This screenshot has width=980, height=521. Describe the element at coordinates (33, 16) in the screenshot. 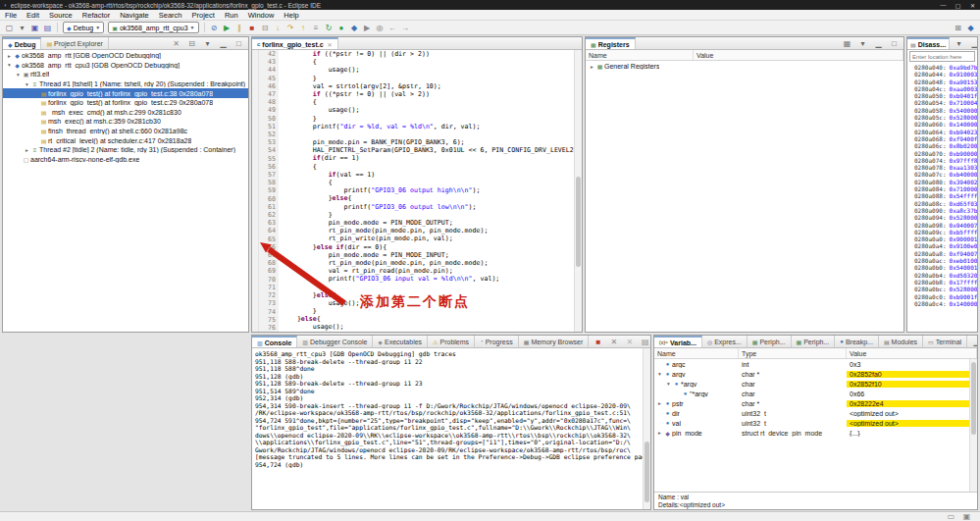

I see `menu-edit: Edit` at that location.